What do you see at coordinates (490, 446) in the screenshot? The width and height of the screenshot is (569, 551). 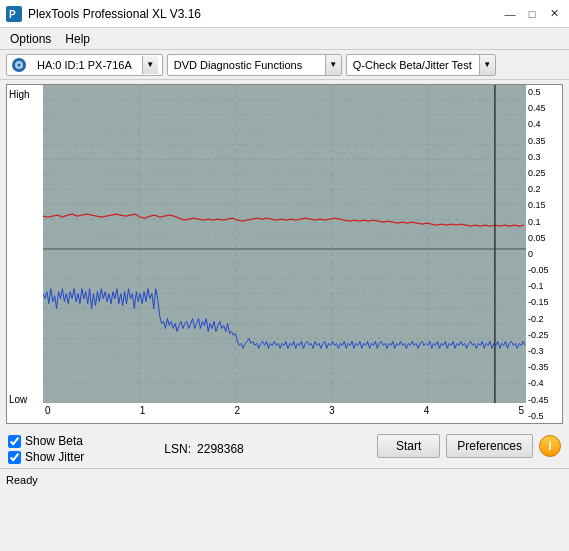 I see `preferences-button: Preferences` at bounding box center [490, 446].